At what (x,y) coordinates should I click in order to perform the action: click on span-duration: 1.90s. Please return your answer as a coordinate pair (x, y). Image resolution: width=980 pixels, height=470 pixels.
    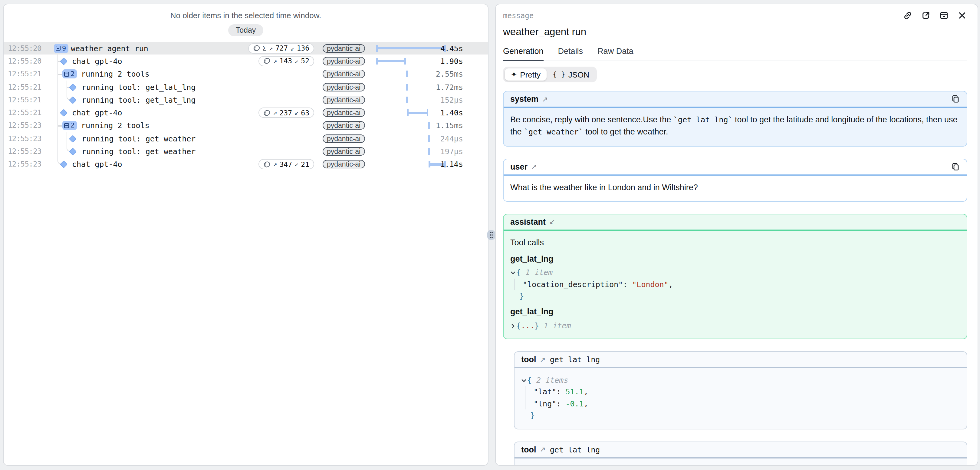
    Looking at the image, I should click on (452, 61).